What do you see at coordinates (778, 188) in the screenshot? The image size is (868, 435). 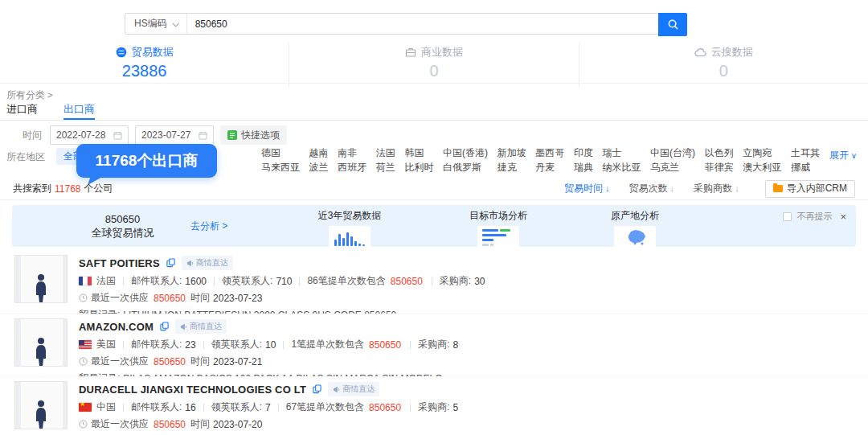 I see `folder-icon` at bounding box center [778, 188].